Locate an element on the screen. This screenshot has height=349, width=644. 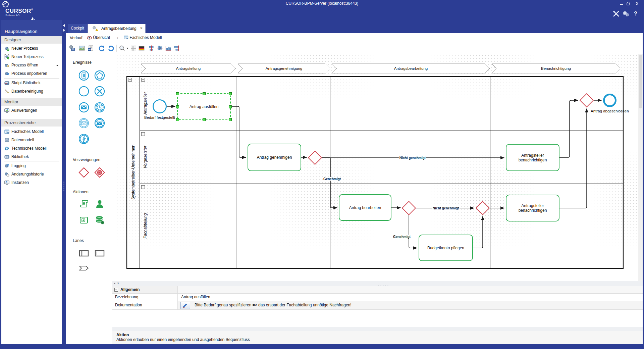
phase-antragsgenehmigung: Antragsgenehmigung is located at coordinates (284, 68).